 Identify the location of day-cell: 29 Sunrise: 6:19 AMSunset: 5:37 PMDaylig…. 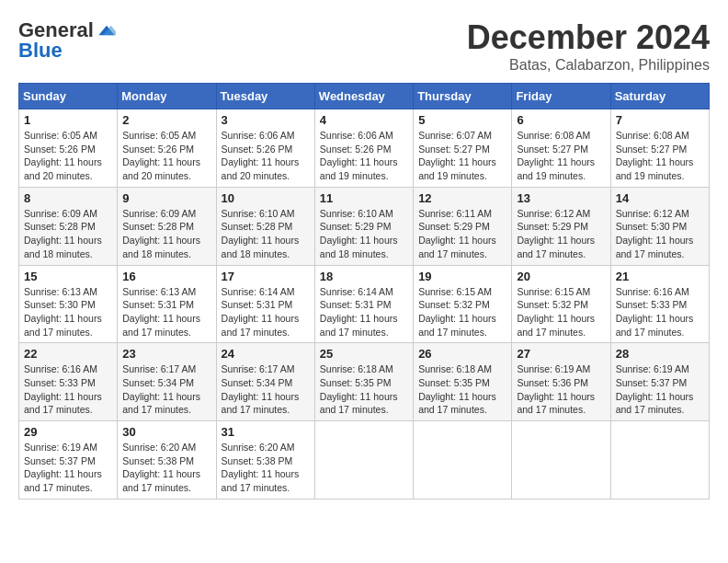
(68, 460).